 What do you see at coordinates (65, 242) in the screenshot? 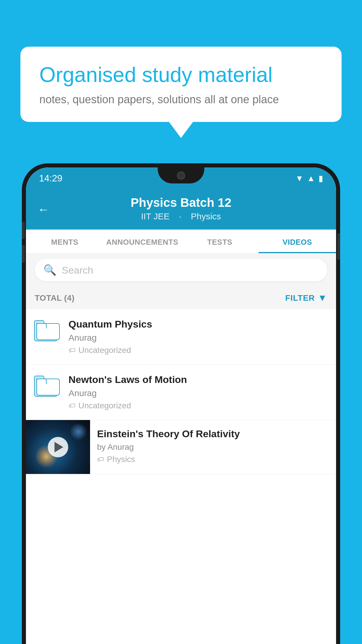
I see `tab-ments: MENTS` at bounding box center [65, 242].